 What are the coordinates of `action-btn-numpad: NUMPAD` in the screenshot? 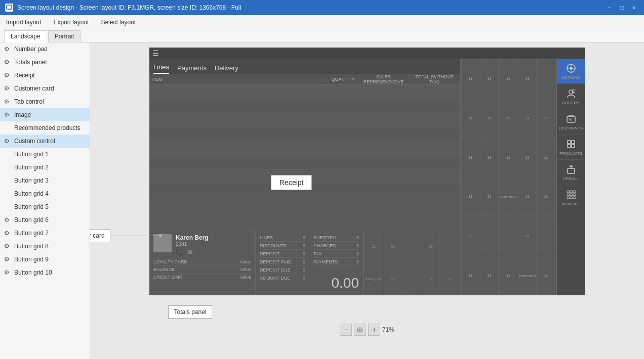 It's located at (571, 198).